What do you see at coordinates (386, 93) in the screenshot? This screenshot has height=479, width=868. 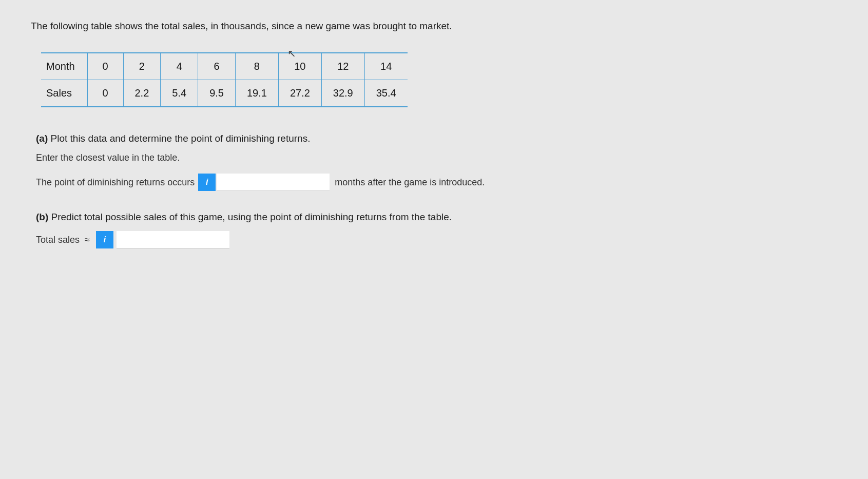 I see `sales-val-7: 35.4` at bounding box center [386, 93].